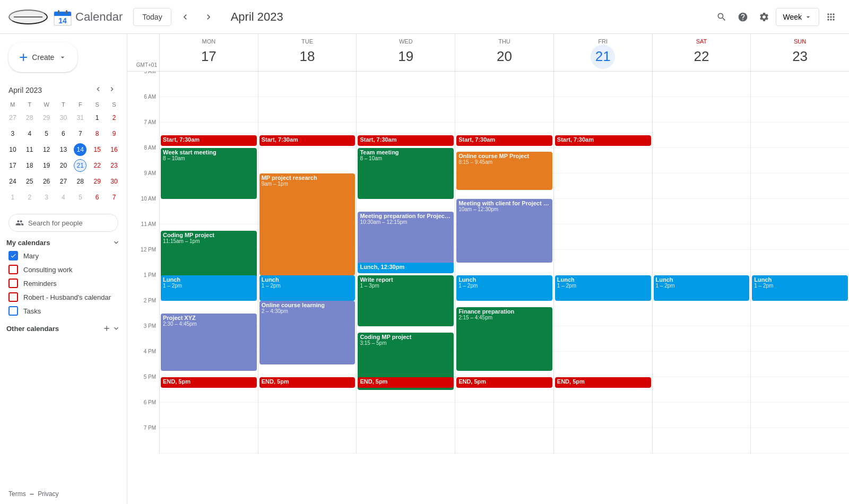  Describe the element at coordinates (722, 17) in the screenshot. I see `search-button` at that location.